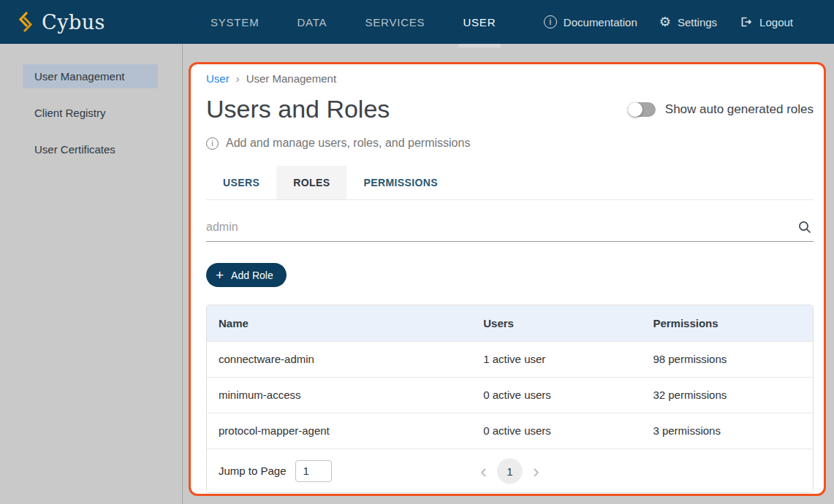  I want to click on settings-link: ⚙ Settings, so click(689, 22).